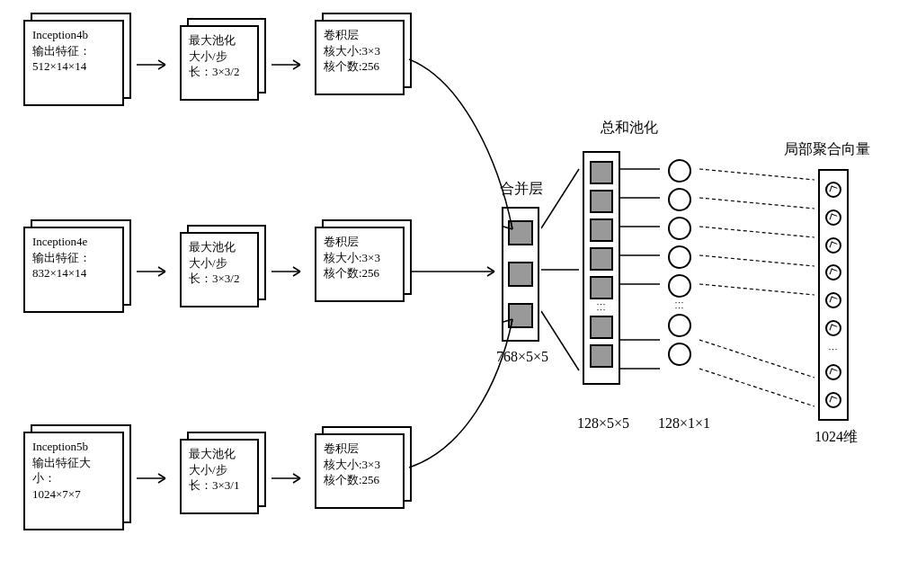 Image resolution: width=899 pixels, height=588 pixels. Describe the element at coordinates (74, 63) in the screenshot. I see `inception4b-block: Inception4b 输出特征： 512×14×14` at that location.